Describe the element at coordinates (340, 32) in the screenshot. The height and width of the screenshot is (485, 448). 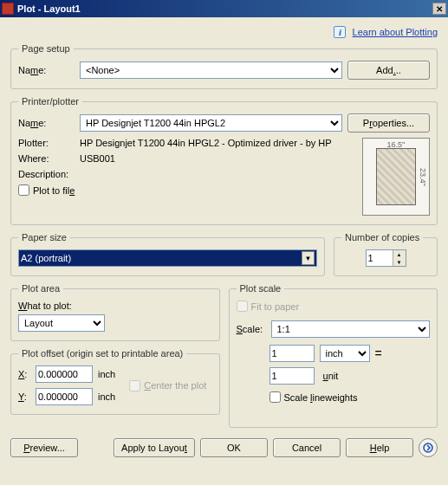
I see `info-icon: i` at that location.